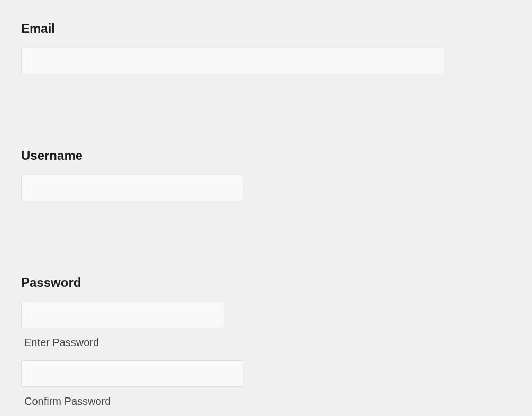  Describe the element at coordinates (132, 374) in the screenshot. I see `confirm-password-field` at that location.